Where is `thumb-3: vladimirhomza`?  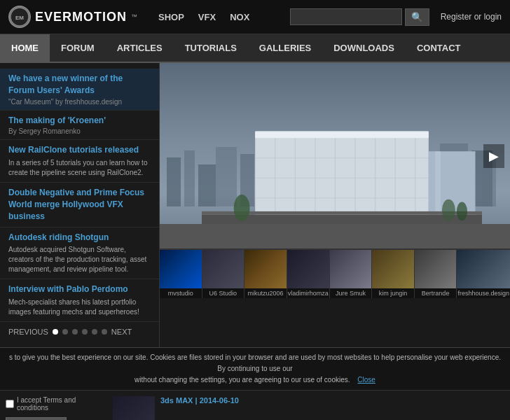
thumb-3: vladimirhomza is located at coordinates (308, 274).